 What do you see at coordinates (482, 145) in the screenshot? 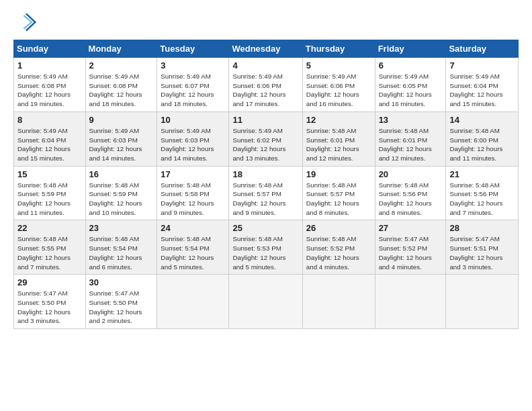
I see `day-detail: Sunrise: 5:48 AM Sunset: 6:00 PM Dayligh…` at bounding box center [482, 145].